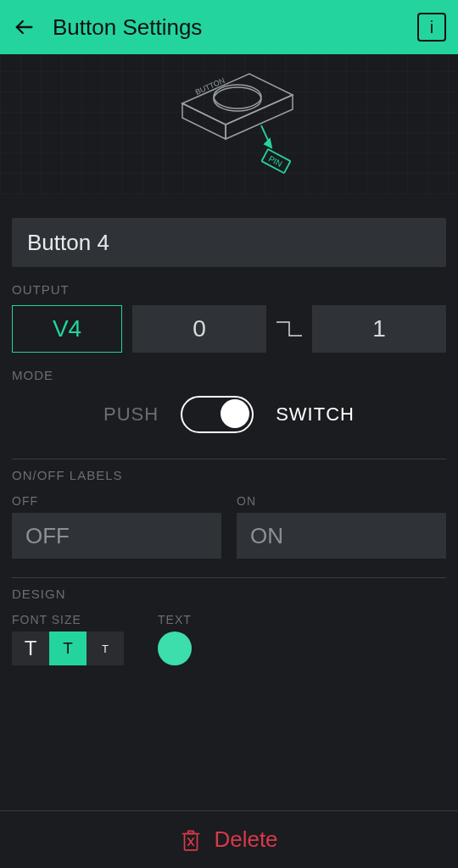  Describe the element at coordinates (117, 501) in the screenshot. I see `off-caption: OFF` at that location.